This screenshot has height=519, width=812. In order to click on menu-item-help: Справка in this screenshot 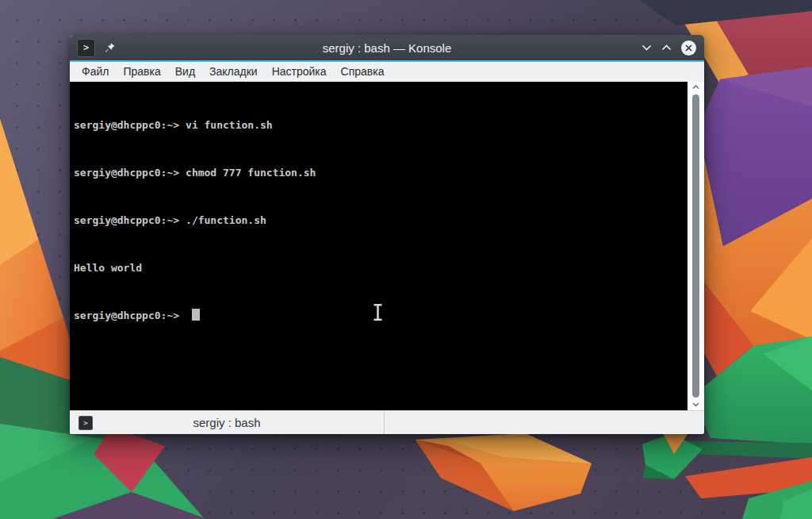, I will do `click(363, 71)`.